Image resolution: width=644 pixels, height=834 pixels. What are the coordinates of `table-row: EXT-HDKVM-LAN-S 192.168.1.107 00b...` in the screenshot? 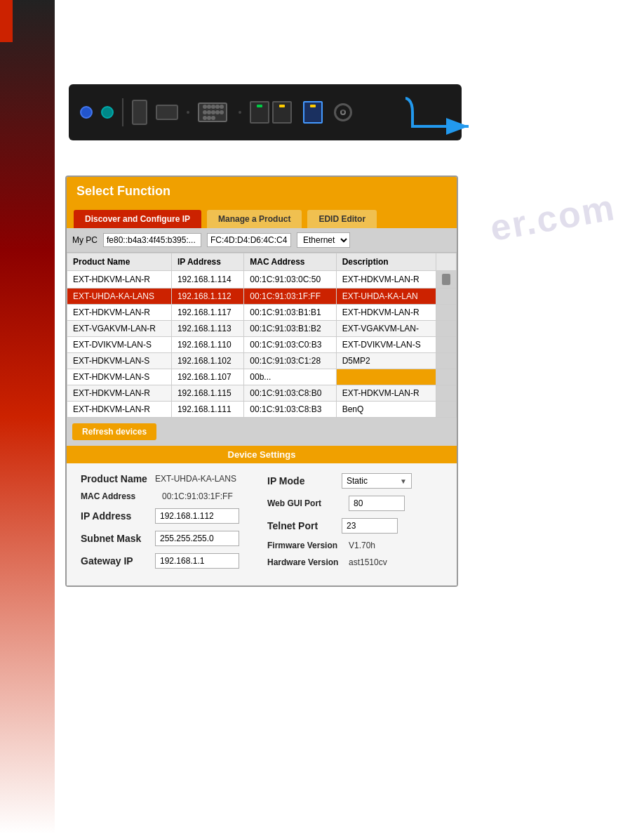 It's located at (262, 378).